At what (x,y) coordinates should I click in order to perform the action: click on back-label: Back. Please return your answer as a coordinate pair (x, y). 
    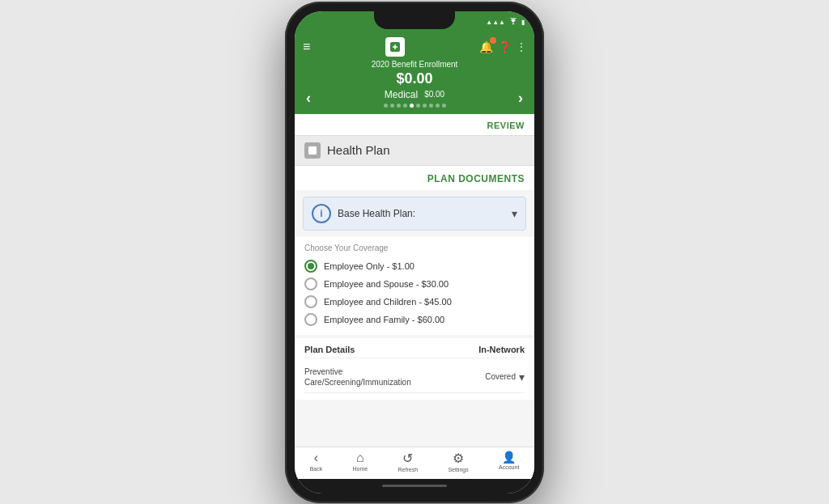
    Looking at the image, I should click on (317, 469).